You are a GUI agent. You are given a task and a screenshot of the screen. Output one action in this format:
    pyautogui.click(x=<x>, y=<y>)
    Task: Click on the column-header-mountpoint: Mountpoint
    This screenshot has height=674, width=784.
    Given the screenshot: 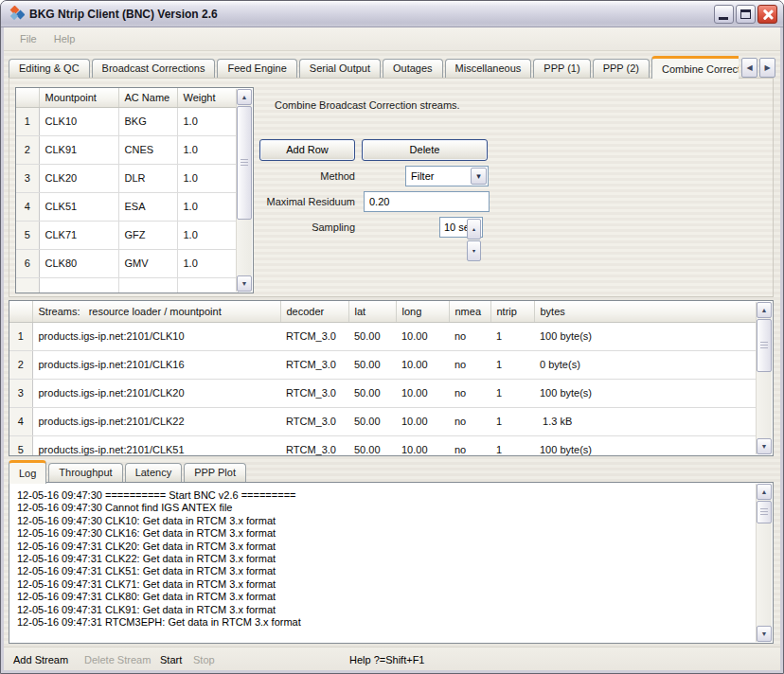 What is the action you would take?
    pyautogui.click(x=79, y=98)
    